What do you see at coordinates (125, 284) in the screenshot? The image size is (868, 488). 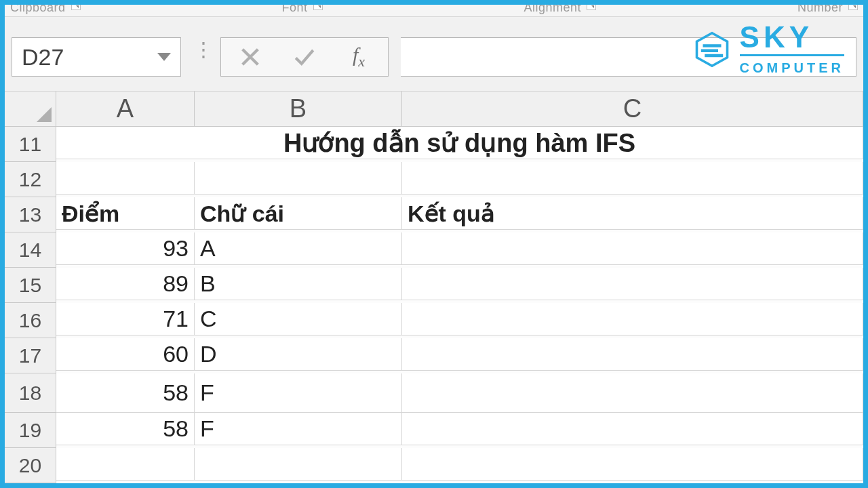 I see `cell: 89` at bounding box center [125, 284].